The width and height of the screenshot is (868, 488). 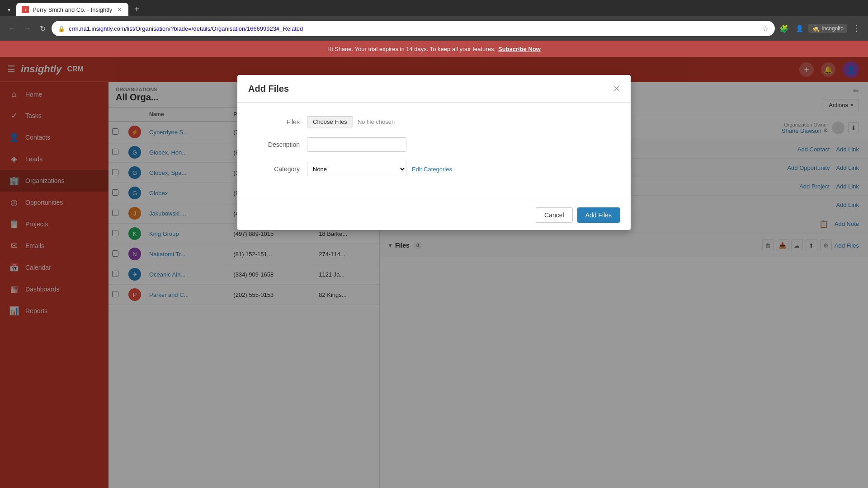 I want to click on tab-title: Perry Smith and Co. - Insightly, so click(x=72, y=10).